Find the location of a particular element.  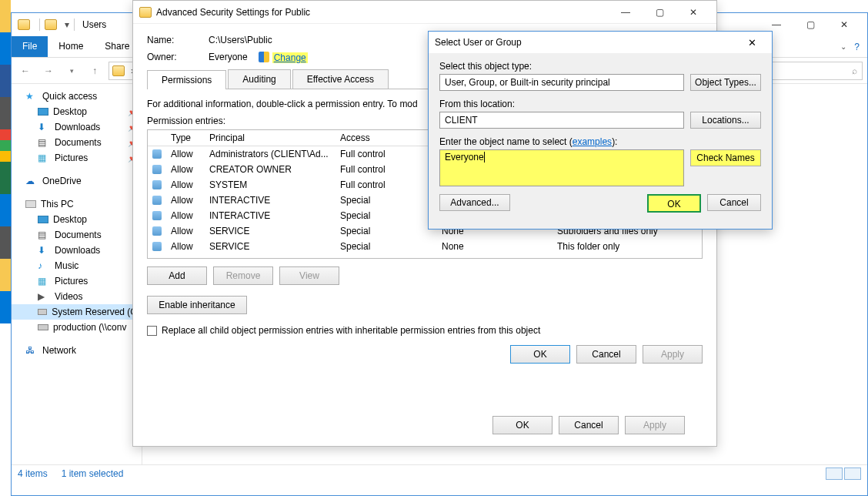

sidebar-item-documents: ▤Documents📌 is located at coordinates (77, 142).